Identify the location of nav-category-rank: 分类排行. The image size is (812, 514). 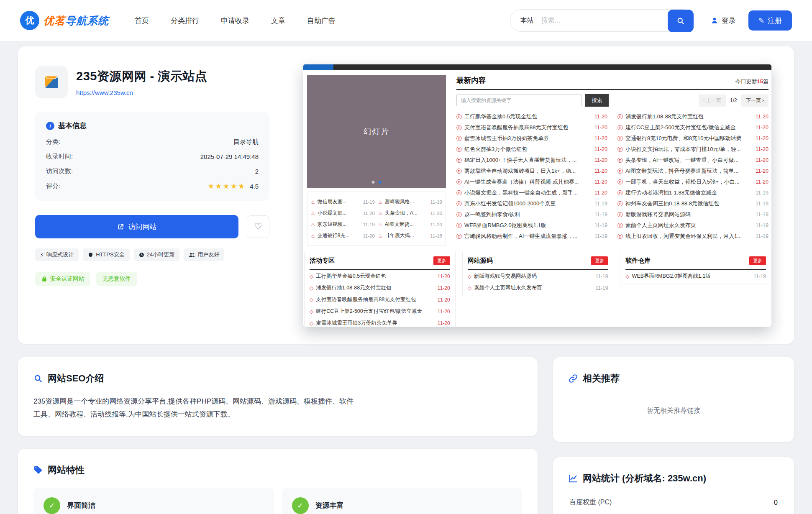
(185, 21).